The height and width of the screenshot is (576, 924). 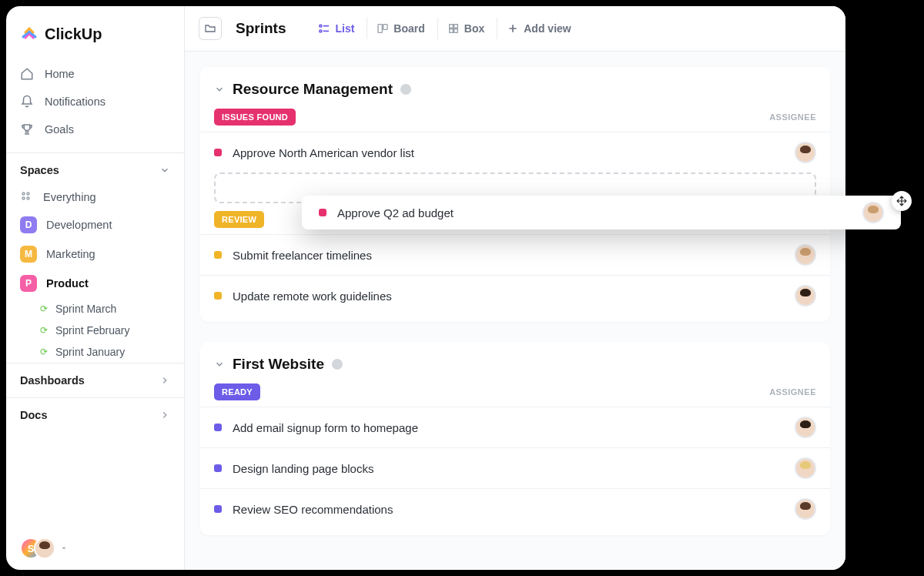 What do you see at coordinates (515, 120) in the screenshot?
I see `status-header-issues: ISSUES FOUND ASSIGNEE` at bounding box center [515, 120].